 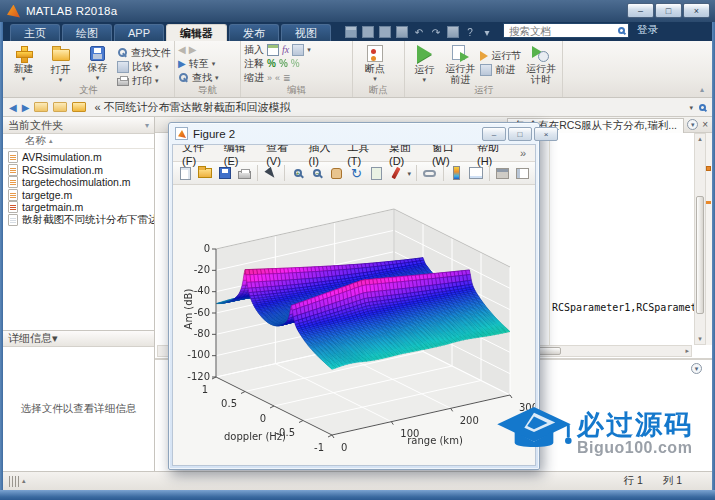 What do you see at coordinates (98, 64) in the screenshot?
I see `save-button: 保存 ▾` at bounding box center [98, 64].